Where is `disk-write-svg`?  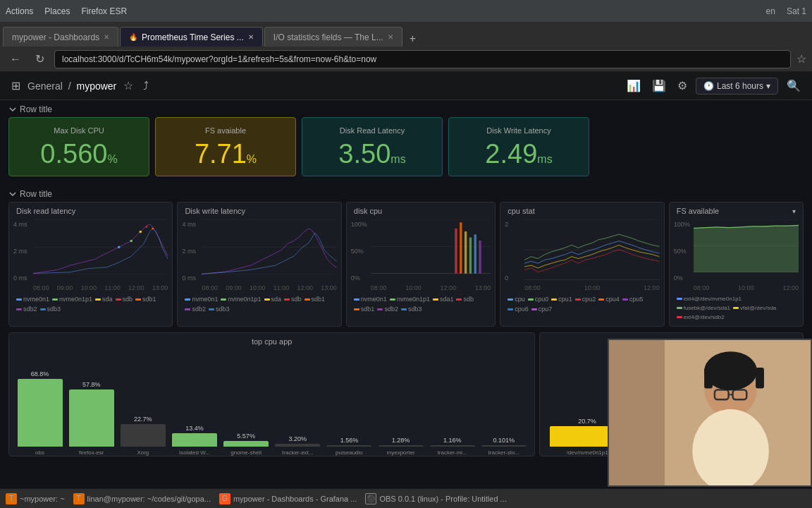
disk-write-svg is located at coordinates (269, 247).